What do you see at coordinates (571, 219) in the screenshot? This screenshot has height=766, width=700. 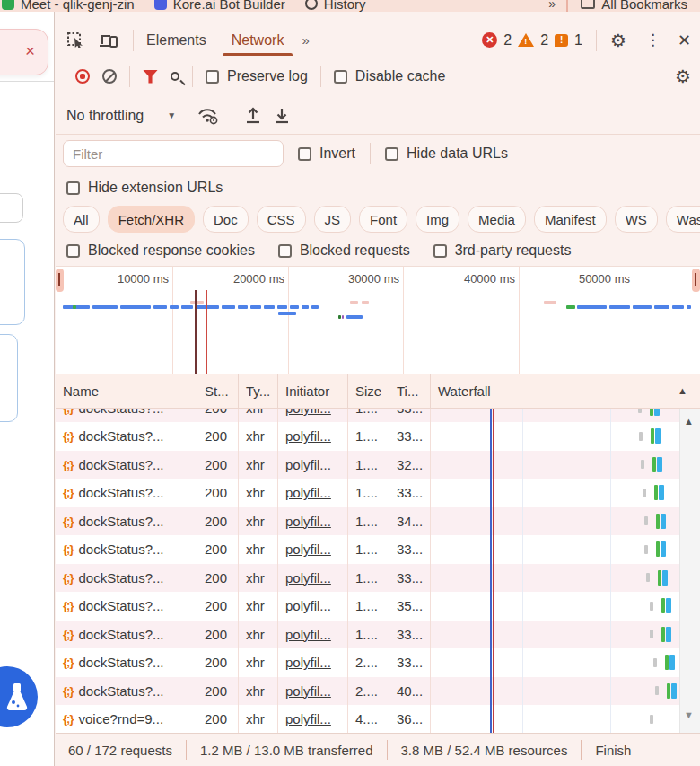 I see `type-filter-manifest: Manifest` at bounding box center [571, 219].